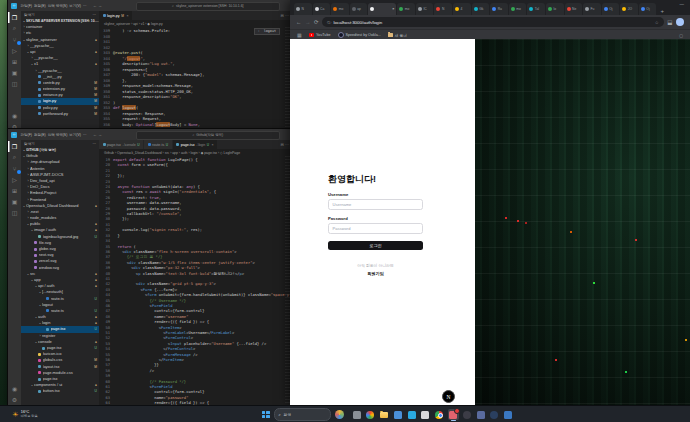 The height and width of the screenshot is (422, 690). I want to click on search-highlights-icon, so click(340, 414).